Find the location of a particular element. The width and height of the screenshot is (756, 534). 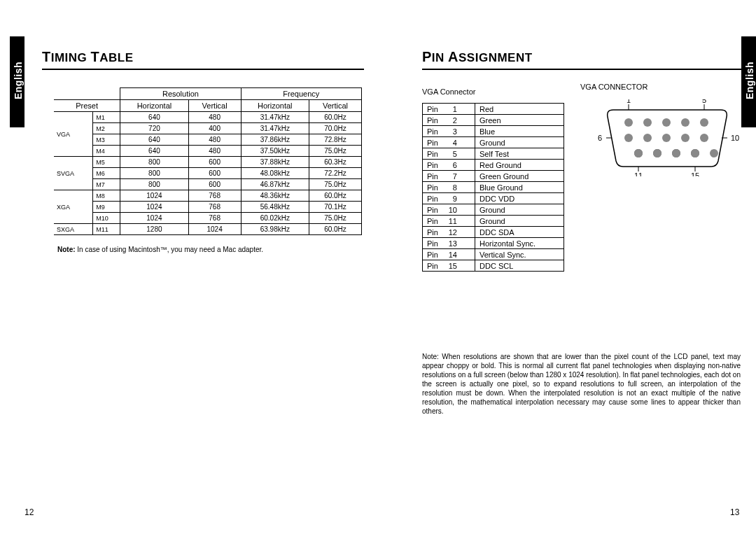

pin-number: Pin 8 is located at coordinates (449, 188).